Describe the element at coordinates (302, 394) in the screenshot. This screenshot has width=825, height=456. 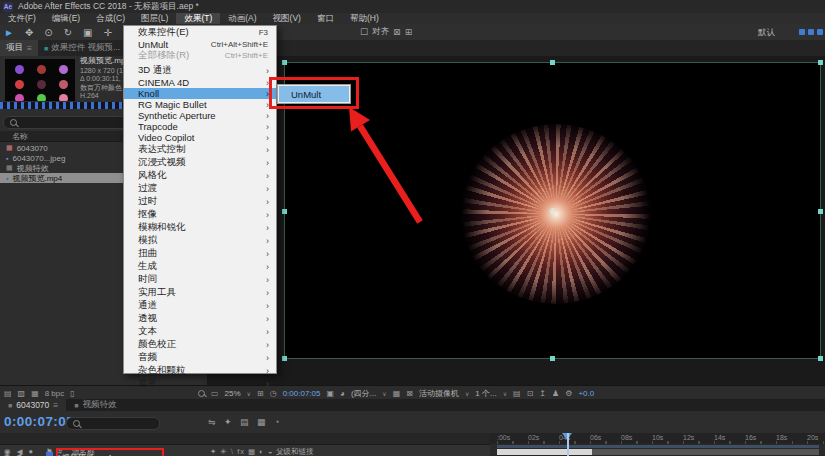
I see `viewer-timecode: 0:00:07:05` at that location.